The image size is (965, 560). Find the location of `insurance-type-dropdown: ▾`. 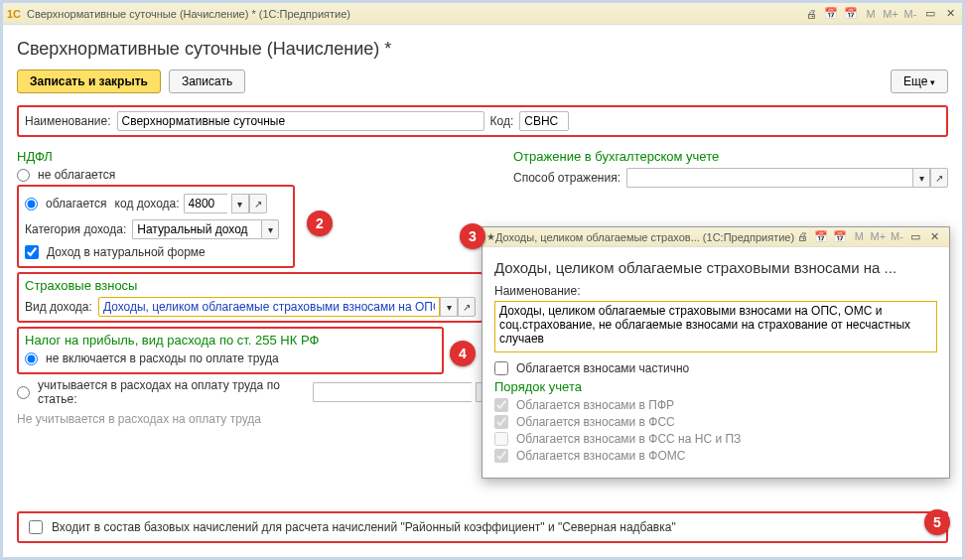

insurance-type-dropdown: ▾ is located at coordinates (449, 307).